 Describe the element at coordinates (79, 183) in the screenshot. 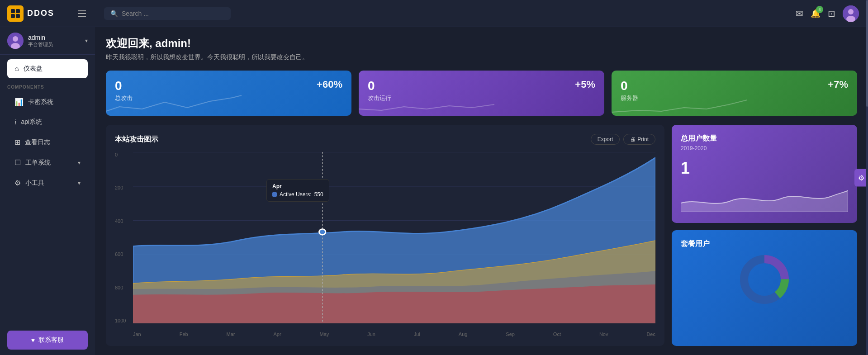

I see `tools-arrow-icon: ▾` at that location.